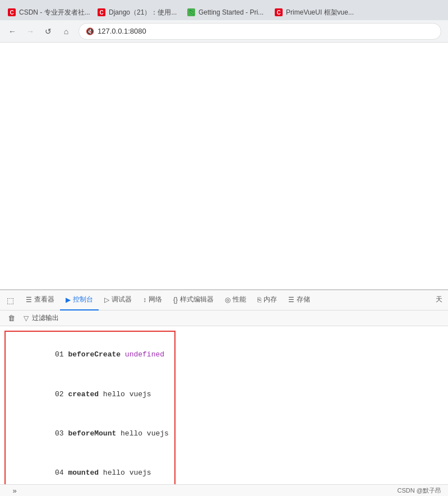 The image size is (448, 496). I want to click on tab-bar: C CSDN - 专业开发者社... C Django（21）：使用... 🦎 …, so click(224, 10).